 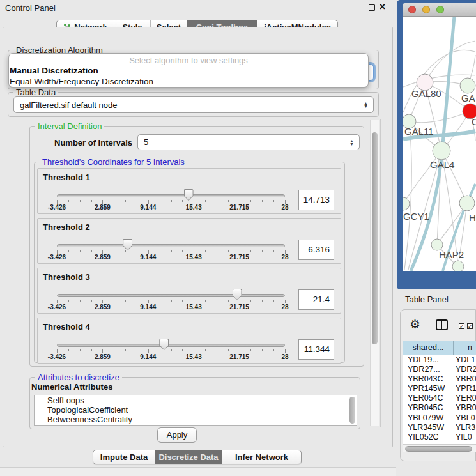 I want to click on table-row: YLR345WYLR3, so click(x=440, y=428).